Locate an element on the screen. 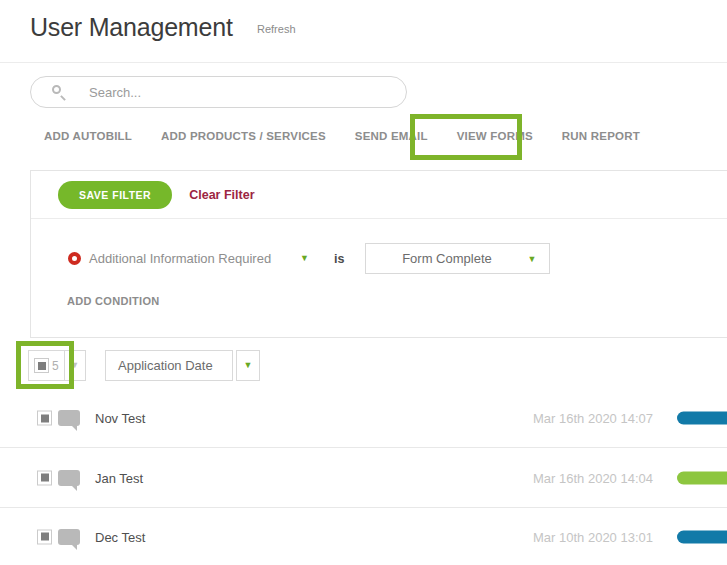 The height and width of the screenshot is (565, 727). condition-value-select: Form Complete ▼ is located at coordinates (458, 258).